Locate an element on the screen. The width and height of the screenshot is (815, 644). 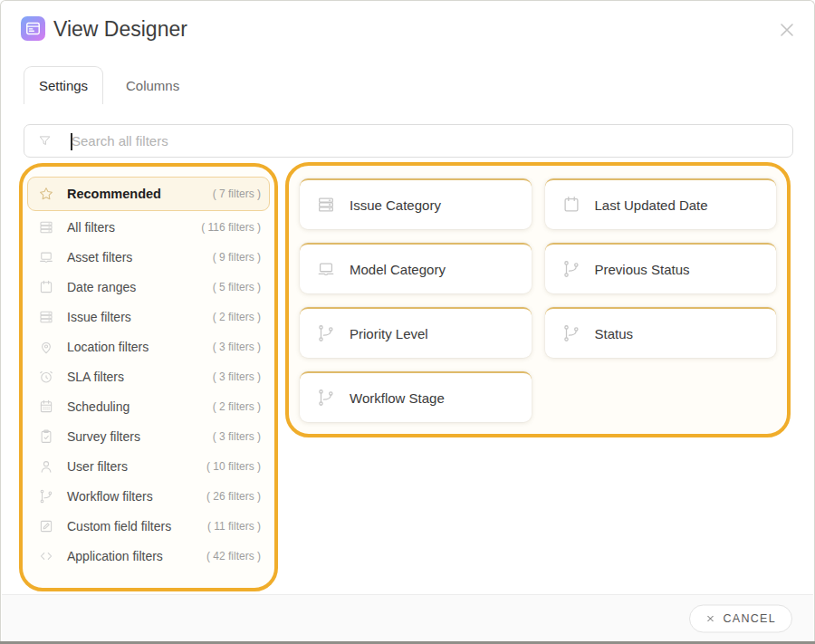
modal-footer: CANCEL is located at coordinates (408, 618).